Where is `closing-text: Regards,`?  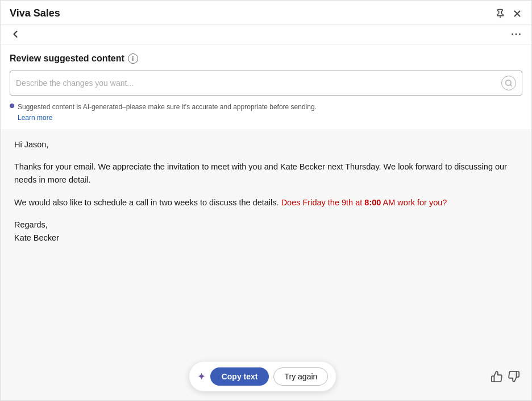 closing-text: Regards, is located at coordinates (31, 225).